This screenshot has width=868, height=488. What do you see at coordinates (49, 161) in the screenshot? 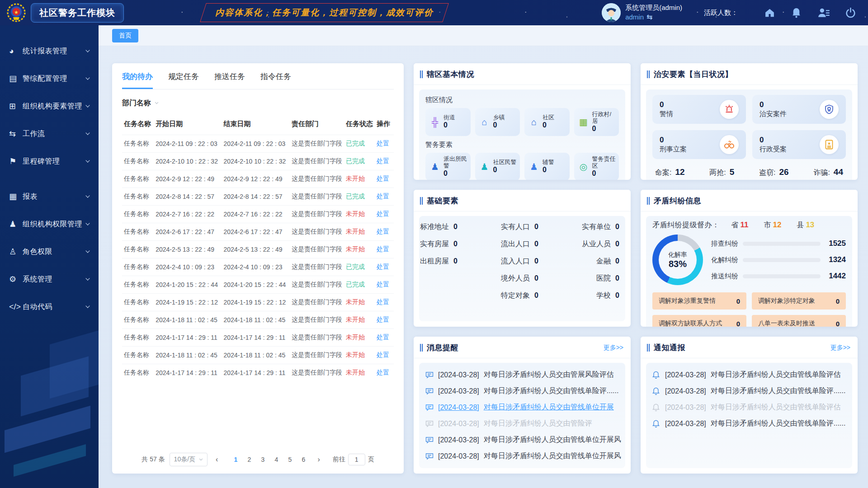
I see `sidebar-item: ⚑ 里程碑管理` at bounding box center [49, 161].